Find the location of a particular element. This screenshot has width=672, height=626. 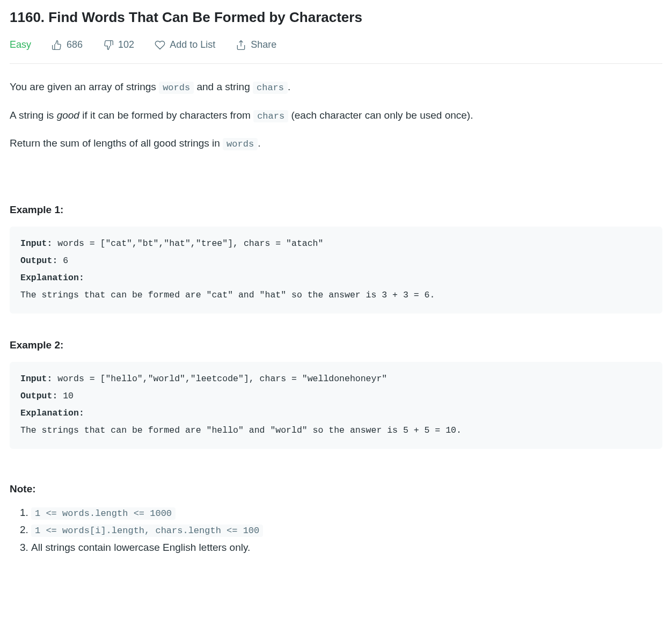

likes-count: 686 is located at coordinates (75, 45).